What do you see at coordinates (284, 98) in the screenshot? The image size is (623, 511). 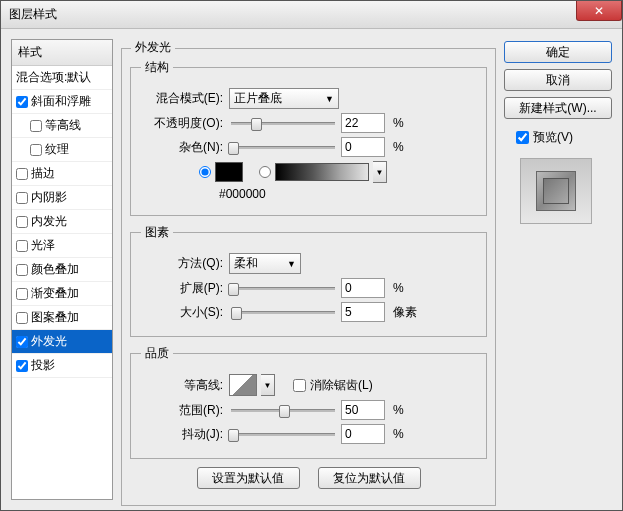 I see `blend-mode-select: 正片叠底 ▼` at bounding box center [284, 98].